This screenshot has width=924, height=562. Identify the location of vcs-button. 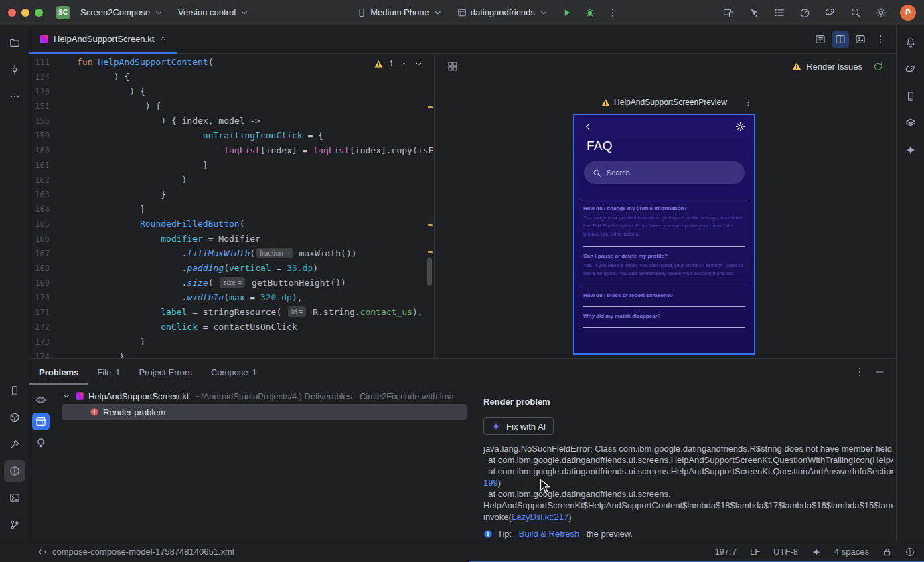
(15, 525).